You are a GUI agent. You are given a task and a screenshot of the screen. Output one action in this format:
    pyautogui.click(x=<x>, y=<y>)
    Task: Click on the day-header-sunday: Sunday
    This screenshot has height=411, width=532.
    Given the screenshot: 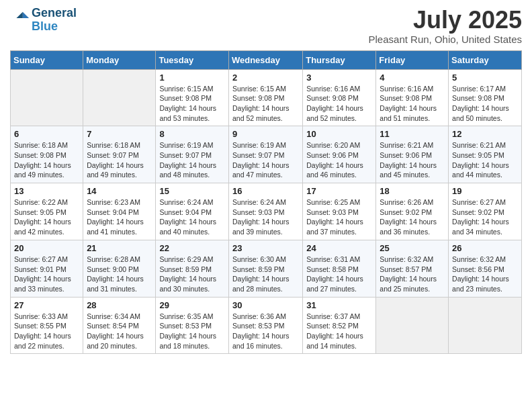 What is the action you would take?
    pyautogui.click(x=47, y=60)
    